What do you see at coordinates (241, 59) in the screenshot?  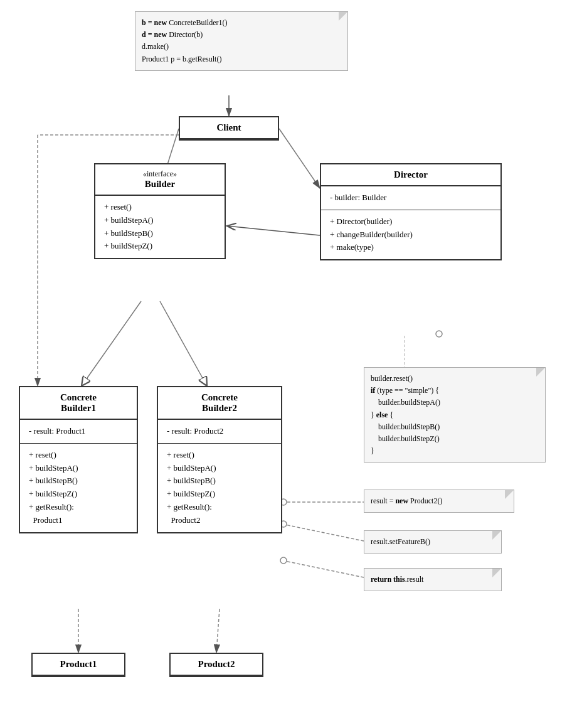 I see `client-note-line4: Product1 p = b.getResult()` at bounding box center [241, 59].